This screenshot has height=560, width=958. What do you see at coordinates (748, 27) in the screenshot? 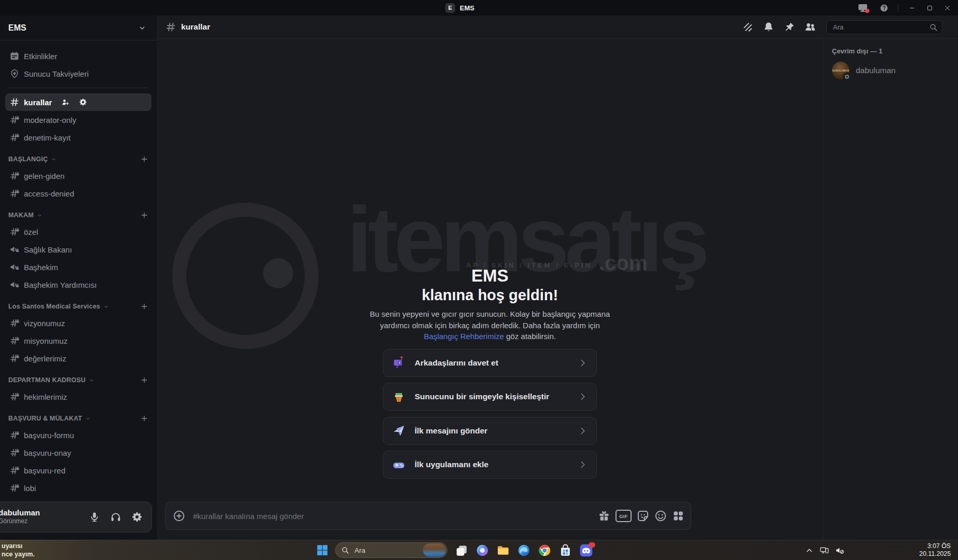
I see `threads-icon` at bounding box center [748, 27].